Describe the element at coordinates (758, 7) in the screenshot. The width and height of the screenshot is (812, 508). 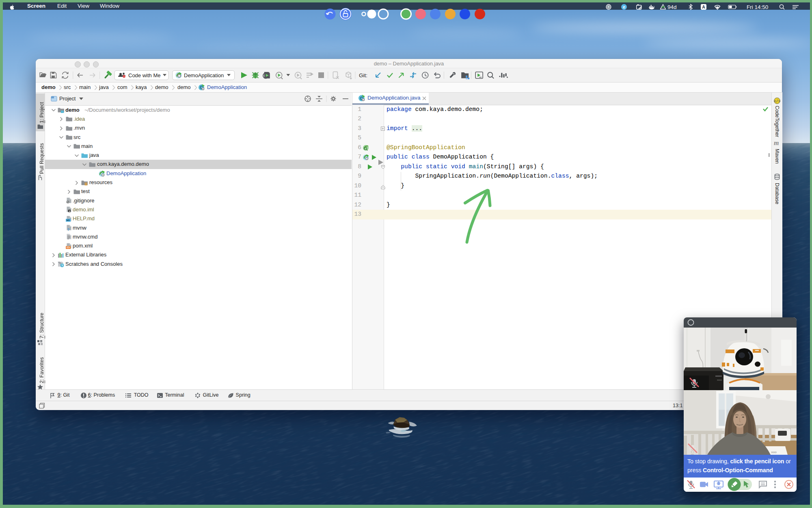
I see `svg-text: Fri 14:50` at that location.